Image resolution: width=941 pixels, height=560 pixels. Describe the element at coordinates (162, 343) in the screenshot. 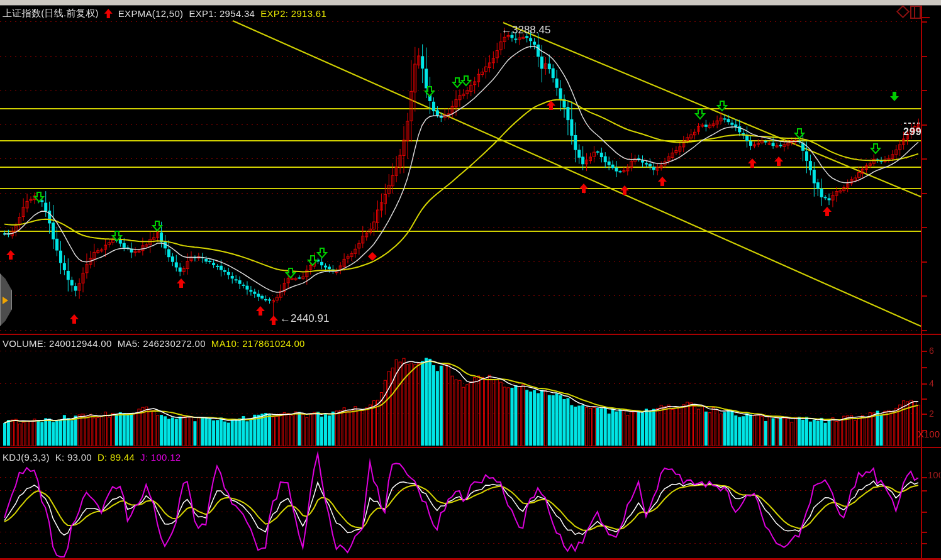

I see `volume-ma5-value: MA5: 246230272.00` at that location.